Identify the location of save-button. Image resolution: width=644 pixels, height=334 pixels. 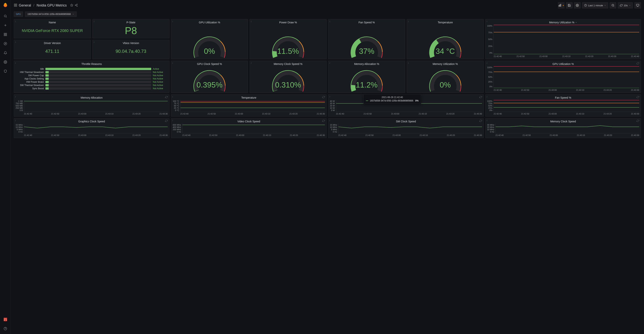
(569, 5).